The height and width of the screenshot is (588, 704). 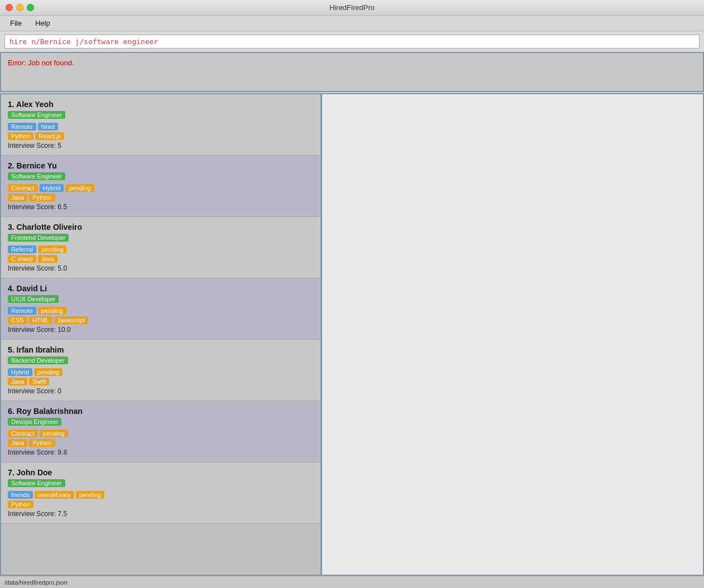 What do you see at coordinates (42, 23) in the screenshot?
I see `menu-help: Help` at bounding box center [42, 23].